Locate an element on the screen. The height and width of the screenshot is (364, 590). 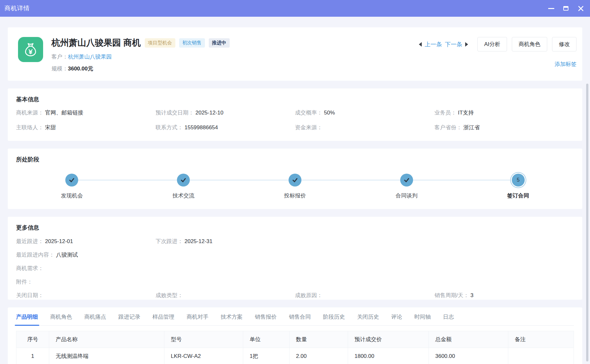
col-quantity: 数量 is located at coordinates (319, 340).